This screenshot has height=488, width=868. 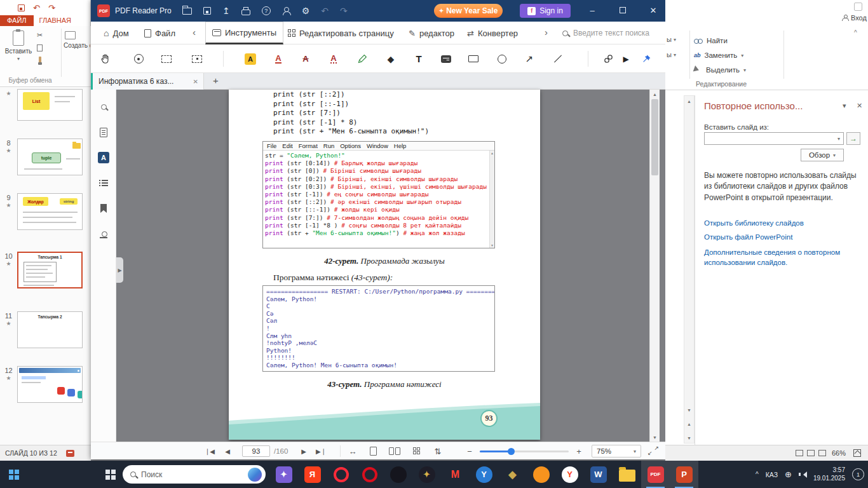 What do you see at coordinates (579, 451) in the screenshot?
I see `zoom-in-button: +` at bounding box center [579, 451].